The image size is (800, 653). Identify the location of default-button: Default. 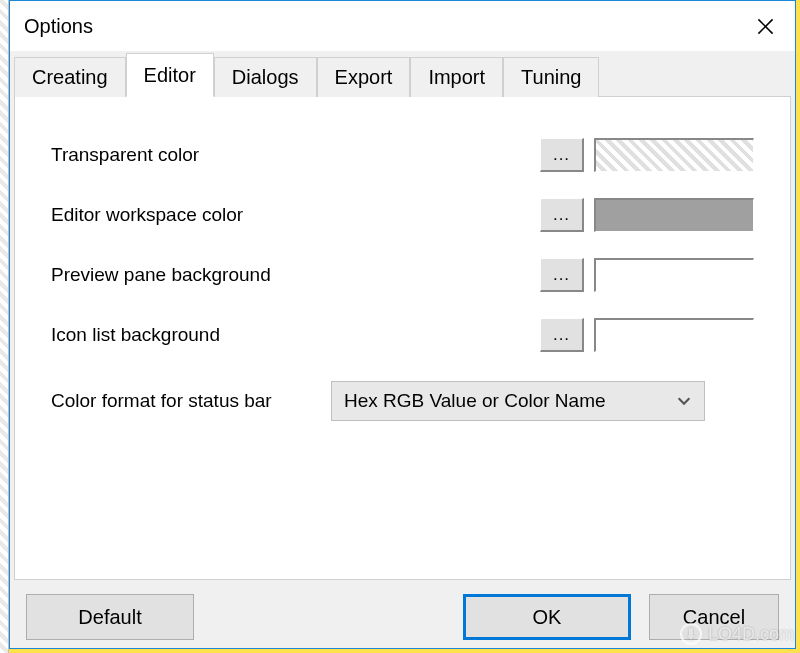
(110, 617).